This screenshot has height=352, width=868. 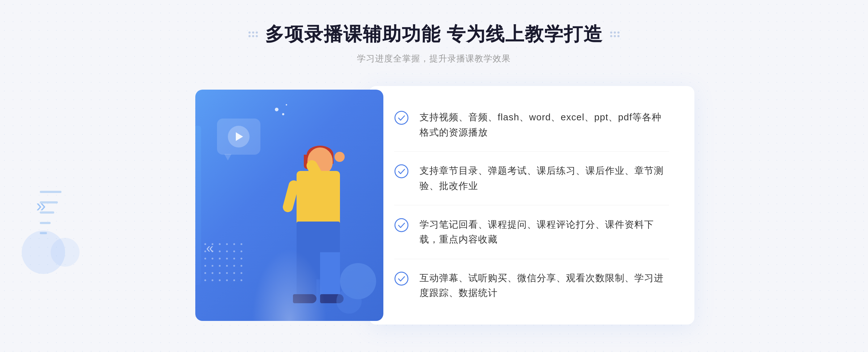 I want to click on light-beam, so click(x=289, y=285).